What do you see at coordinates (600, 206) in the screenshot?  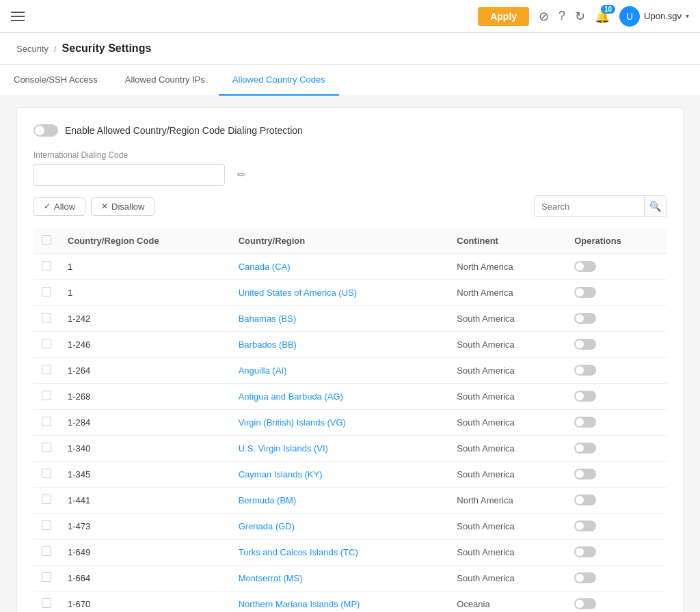 I see `search-box: 🔍` at bounding box center [600, 206].